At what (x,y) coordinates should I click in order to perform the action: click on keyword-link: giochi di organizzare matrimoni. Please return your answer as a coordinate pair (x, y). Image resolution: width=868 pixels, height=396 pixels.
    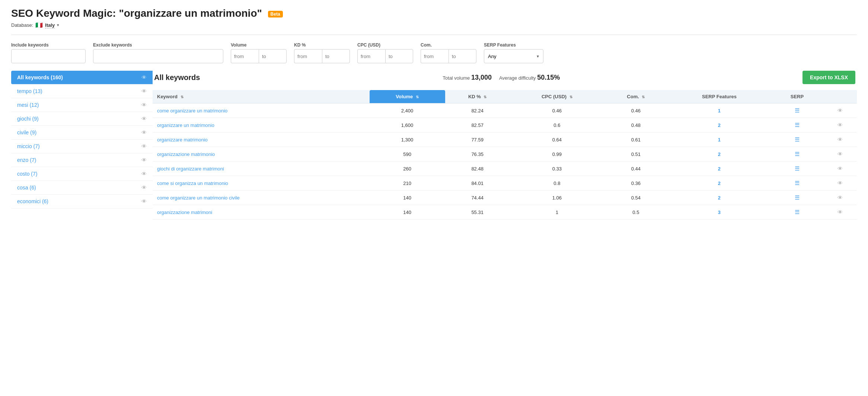
    Looking at the image, I should click on (191, 169).